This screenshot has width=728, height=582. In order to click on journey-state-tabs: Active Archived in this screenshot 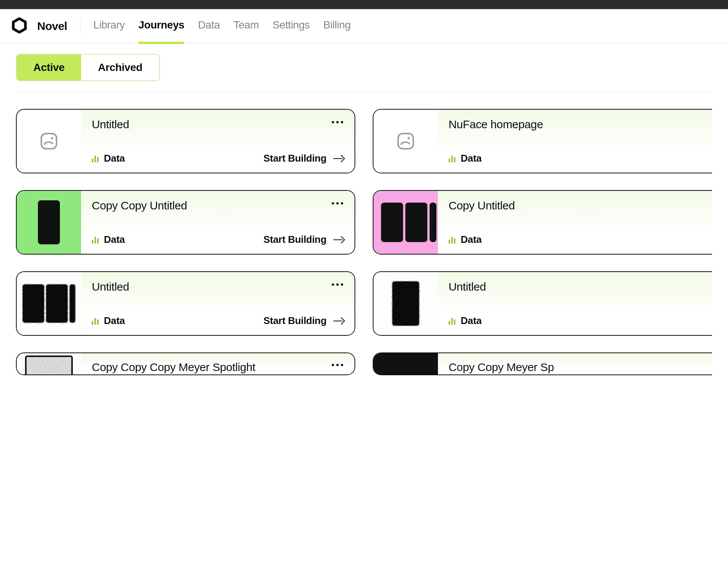, I will do `click(88, 68)`.